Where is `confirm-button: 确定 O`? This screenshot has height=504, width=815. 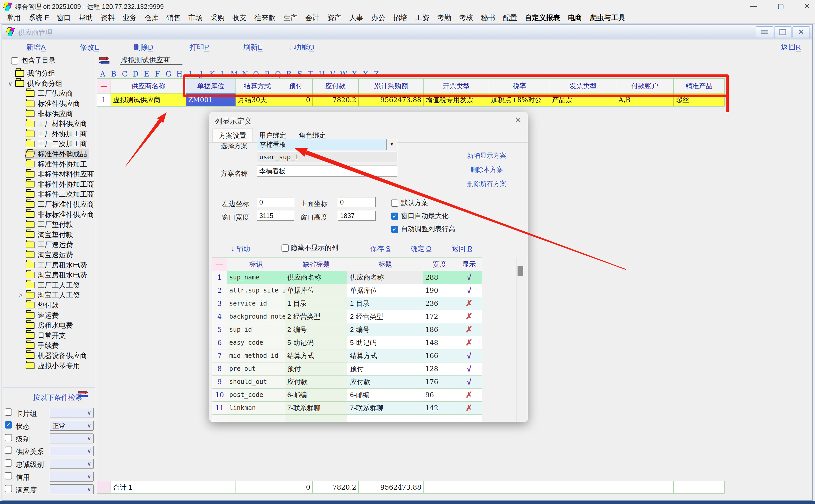 confirm-button: 确定 O is located at coordinates (421, 249).